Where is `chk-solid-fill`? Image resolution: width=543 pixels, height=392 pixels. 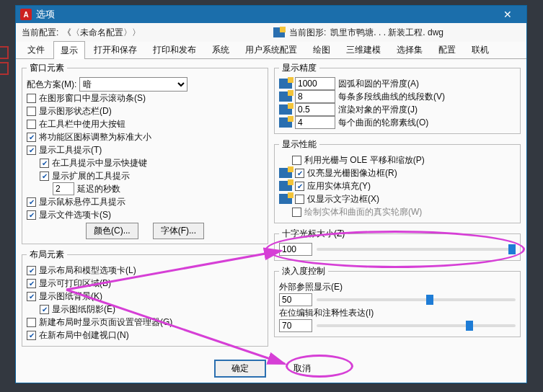
chk-solid-fill is located at coordinates (300, 186).